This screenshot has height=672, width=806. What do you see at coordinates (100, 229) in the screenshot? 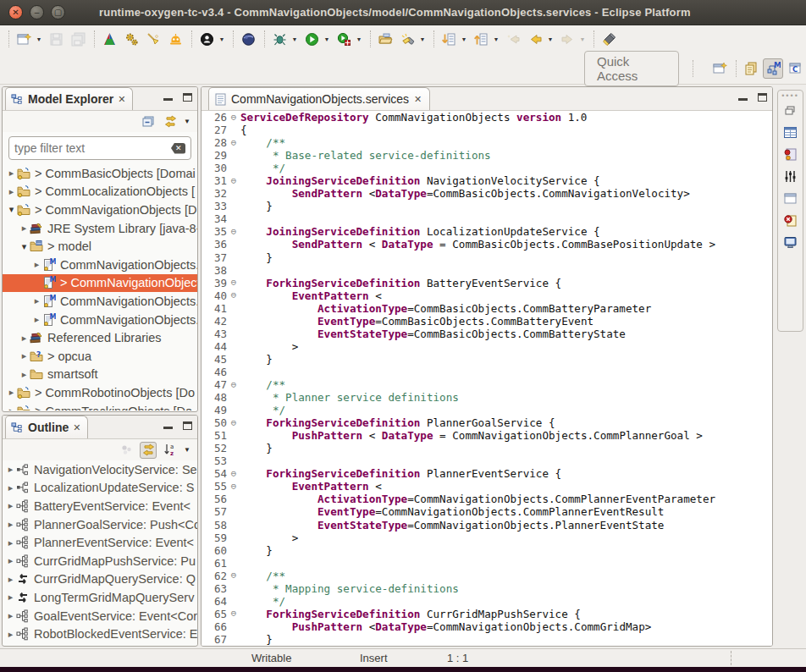
I see `tree-item: ▸JRE System Library [java-8-o` at bounding box center [100, 229].